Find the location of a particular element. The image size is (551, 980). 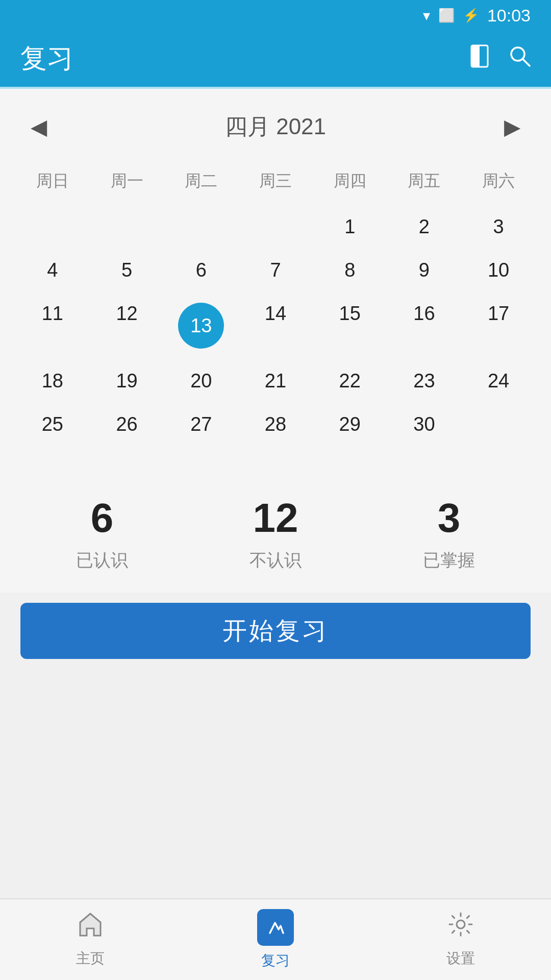

weekday-fri: 周五 is located at coordinates (424, 181).